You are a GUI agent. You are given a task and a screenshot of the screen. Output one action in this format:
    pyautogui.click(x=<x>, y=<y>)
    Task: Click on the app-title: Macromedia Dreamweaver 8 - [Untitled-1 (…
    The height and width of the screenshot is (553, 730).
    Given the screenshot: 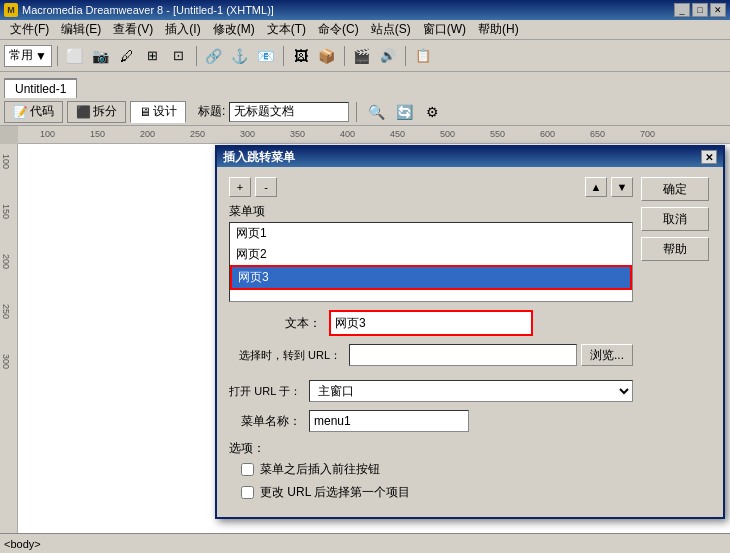 What is the action you would take?
    pyautogui.click(x=348, y=10)
    